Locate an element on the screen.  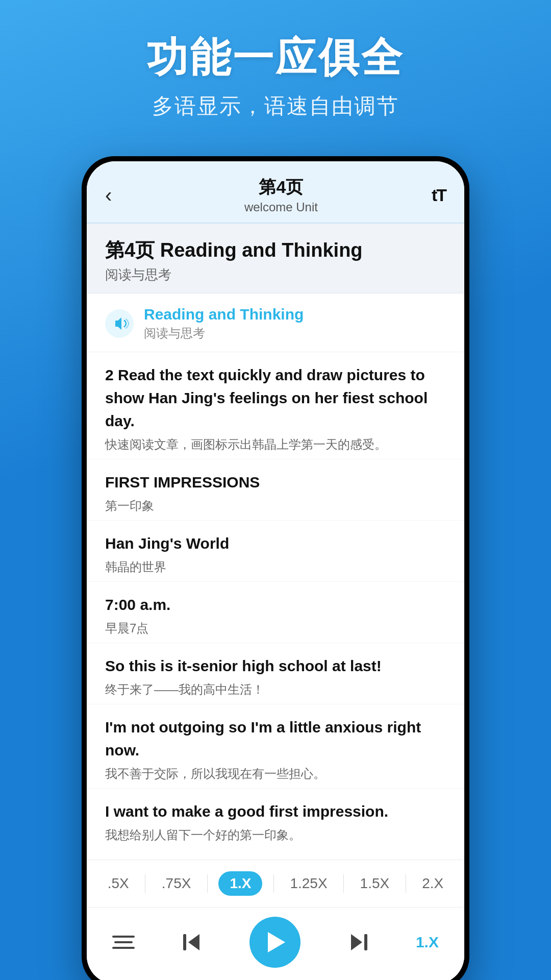
current-speed-label: 1.X is located at coordinates (428, 942).